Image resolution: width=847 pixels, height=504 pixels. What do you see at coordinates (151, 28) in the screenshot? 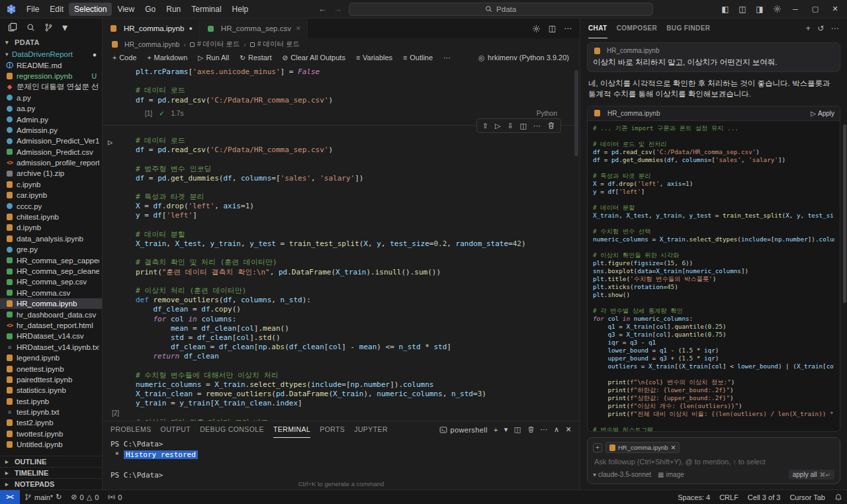
I see `editor-tab: HR_comma.ipynb●` at bounding box center [151, 28].